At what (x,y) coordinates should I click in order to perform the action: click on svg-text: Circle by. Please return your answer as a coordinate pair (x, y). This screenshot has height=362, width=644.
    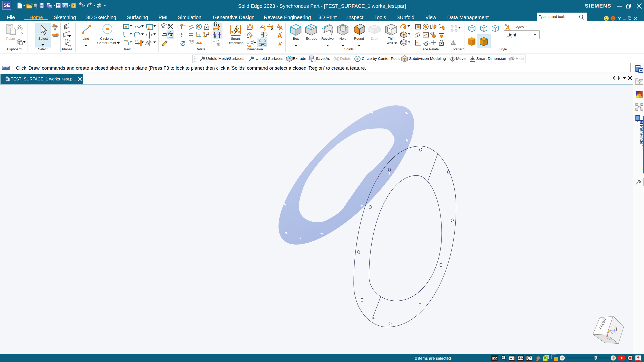
    Looking at the image, I should click on (107, 39).